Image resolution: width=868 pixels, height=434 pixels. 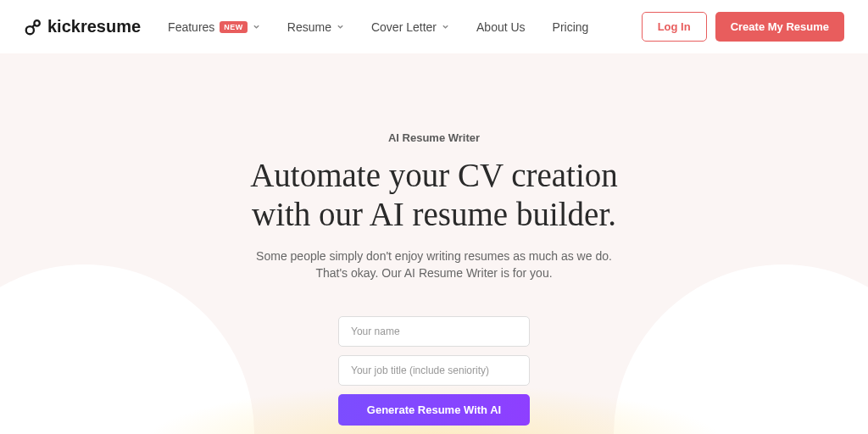 What do you see at coordinates (501, 27) in the screenshot?
I see `nav-label: About Us` at bounding box center [501, 27].